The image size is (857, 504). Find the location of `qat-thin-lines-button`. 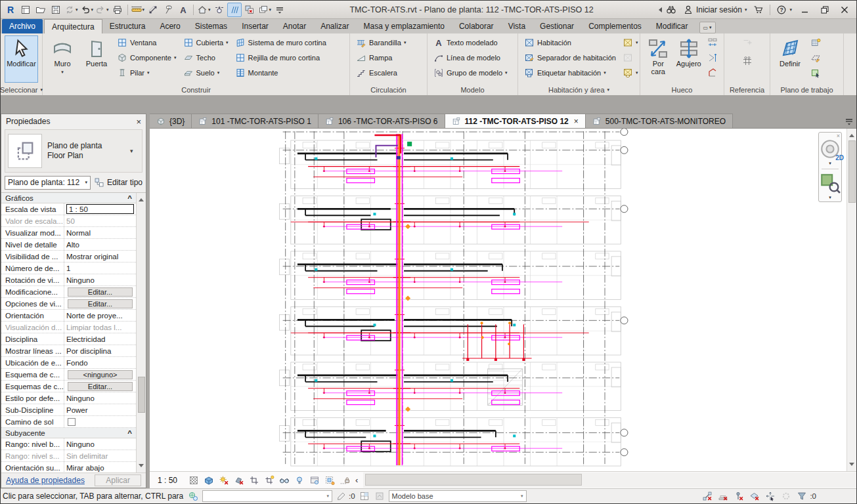

qat-thin-lines-button is located at coordinates (234, 10).